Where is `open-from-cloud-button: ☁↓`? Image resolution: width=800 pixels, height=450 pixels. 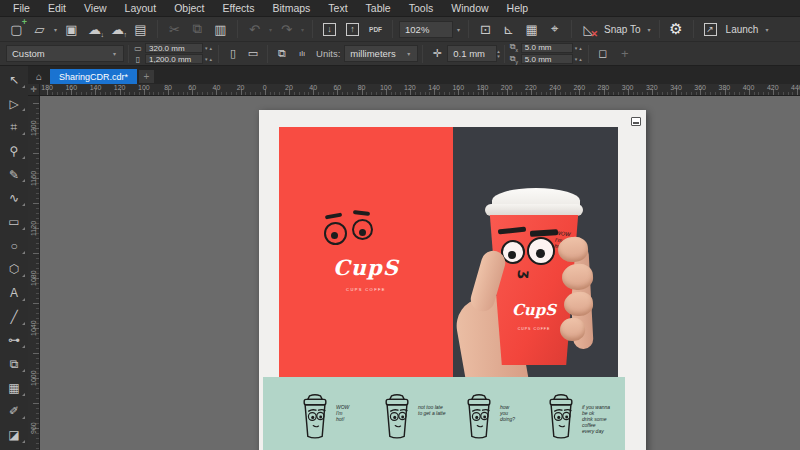
open-from-cloud-button: ☁↓ is located at coordinates (94, 29).